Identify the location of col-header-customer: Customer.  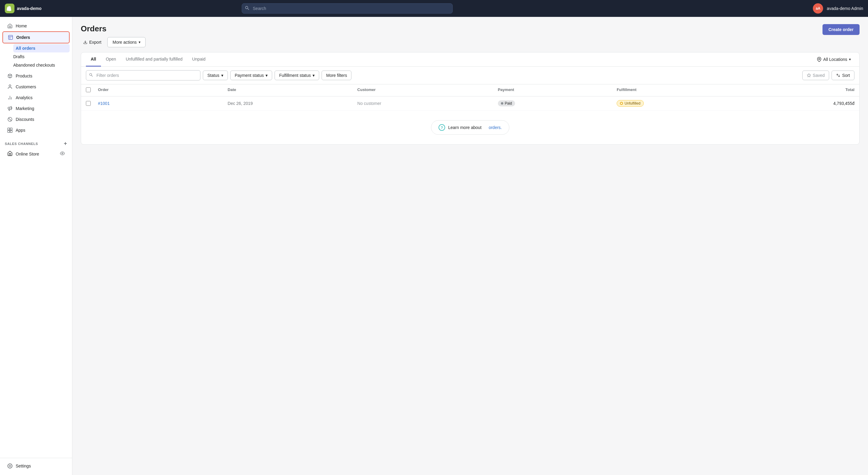
(428, 90).